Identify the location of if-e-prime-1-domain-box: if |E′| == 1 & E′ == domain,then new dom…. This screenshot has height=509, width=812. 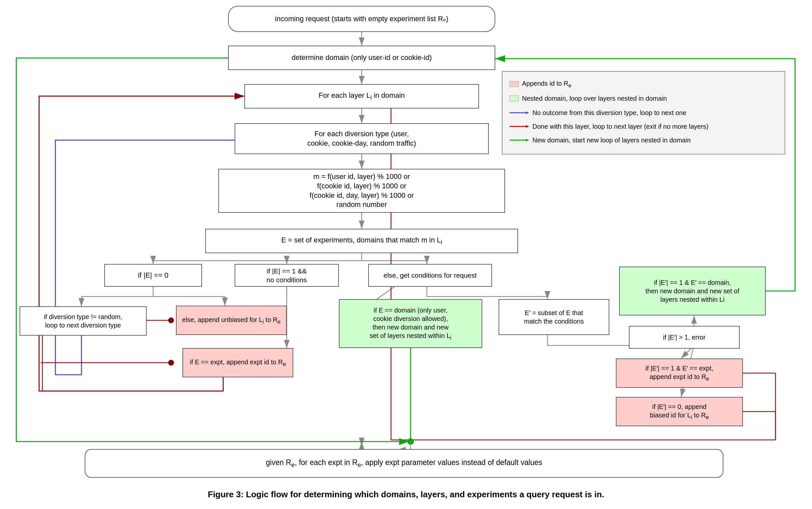
(693, 291).